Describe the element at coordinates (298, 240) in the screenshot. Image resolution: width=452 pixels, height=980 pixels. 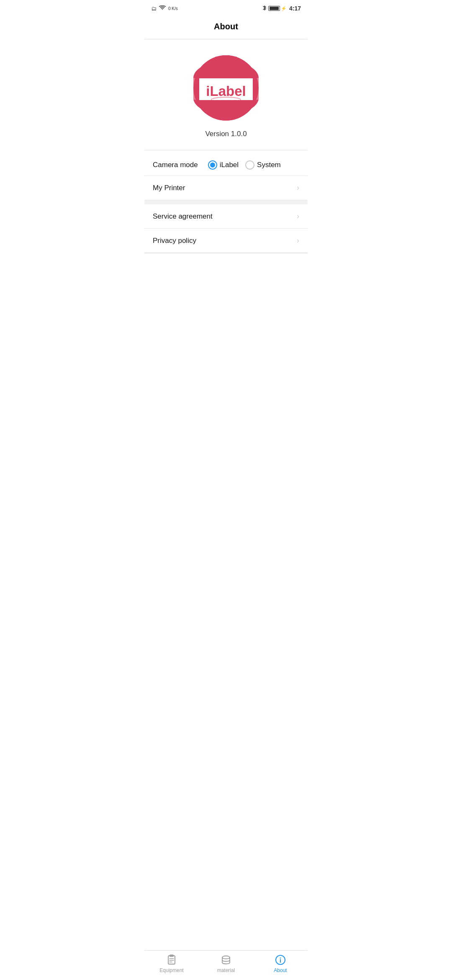
I see `privacy-policy-chevron: ›` at that location.